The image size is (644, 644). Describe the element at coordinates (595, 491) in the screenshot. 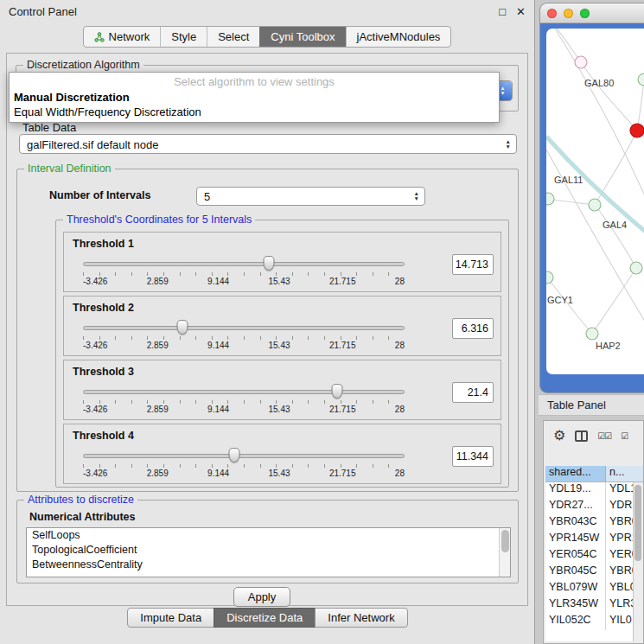

I see `table-row: YDL19...YDL1` at that location.